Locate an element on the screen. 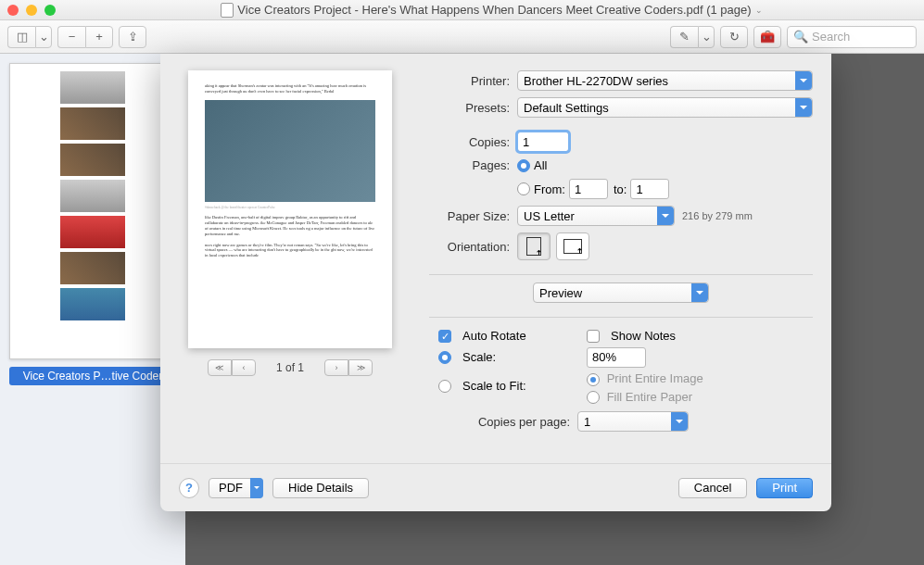 The width and height of the screenshot is (924, 565). presets-label: Presets: is located at coordinates (473, 107).